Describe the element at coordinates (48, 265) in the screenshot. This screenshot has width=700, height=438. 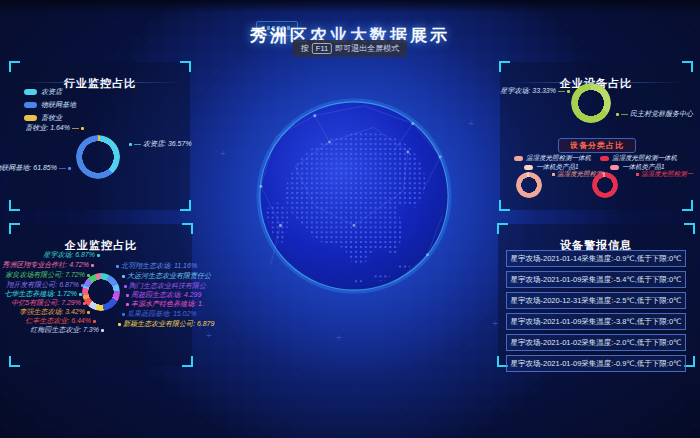
I see `chart-callout: 秀洲区翔专业合作社: 4.72%` at that location.